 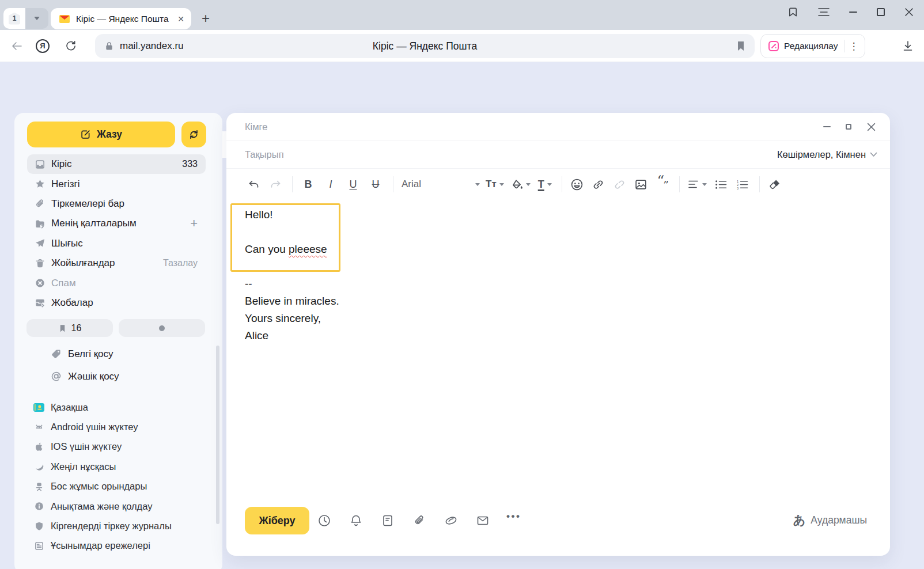 I want to click on back-icon, so click(x=17, y=46).